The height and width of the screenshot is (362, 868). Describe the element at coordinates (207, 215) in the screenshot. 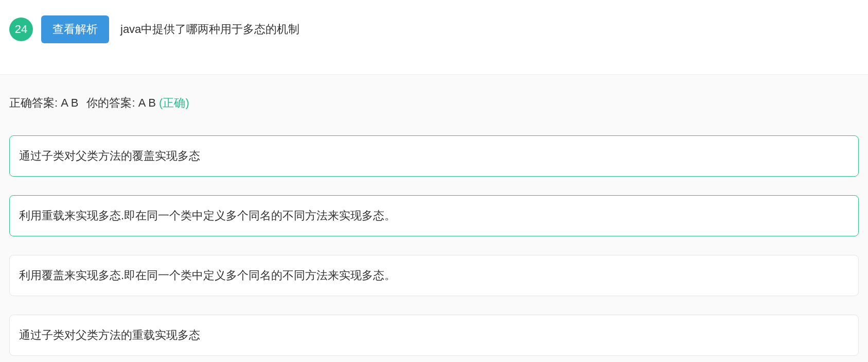

I see `option-text: 利用重载来实现多态.即在同一个类中定义多个同名的不同方法来实现多态。` at that location.